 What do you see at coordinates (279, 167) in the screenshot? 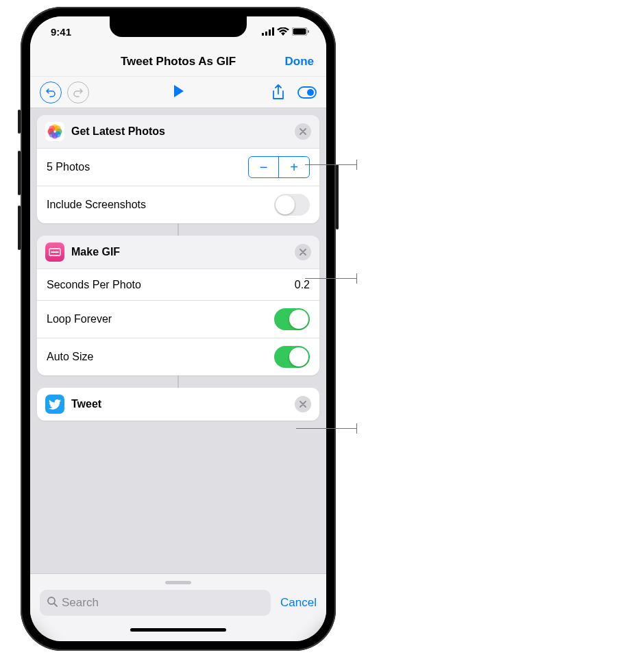
I see `photo-count-stepper: − +` at bounding box center [279, 167].